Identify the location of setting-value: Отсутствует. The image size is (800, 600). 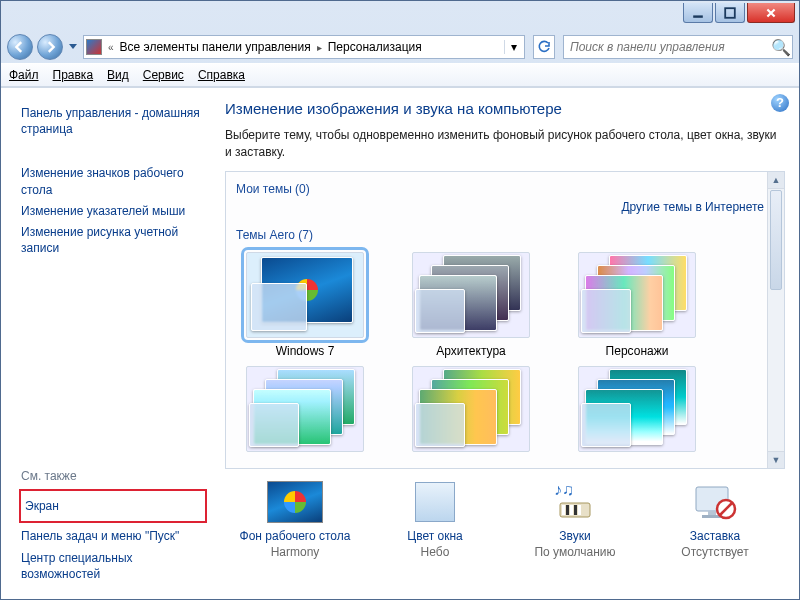
(715, 552).